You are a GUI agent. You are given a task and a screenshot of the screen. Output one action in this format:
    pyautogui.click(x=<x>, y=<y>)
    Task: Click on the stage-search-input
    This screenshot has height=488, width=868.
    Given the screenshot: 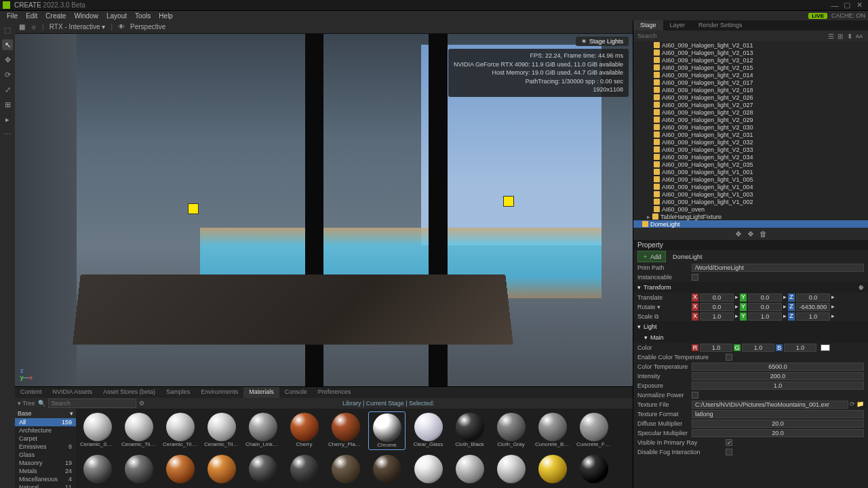 What is the action you would take?
    pyautogui.click(x=732, y=36)
    